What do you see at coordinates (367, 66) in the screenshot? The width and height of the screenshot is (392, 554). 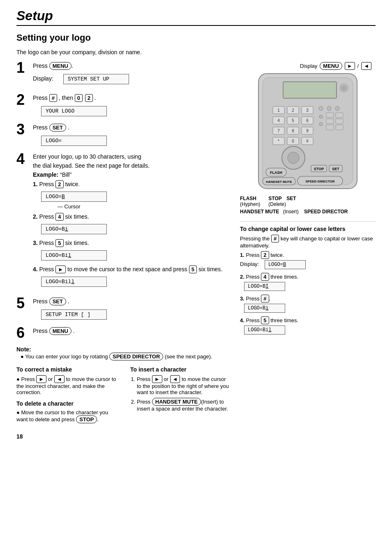 I see `arrow-left-diagram: ◄` at bounding box center [367, 66].